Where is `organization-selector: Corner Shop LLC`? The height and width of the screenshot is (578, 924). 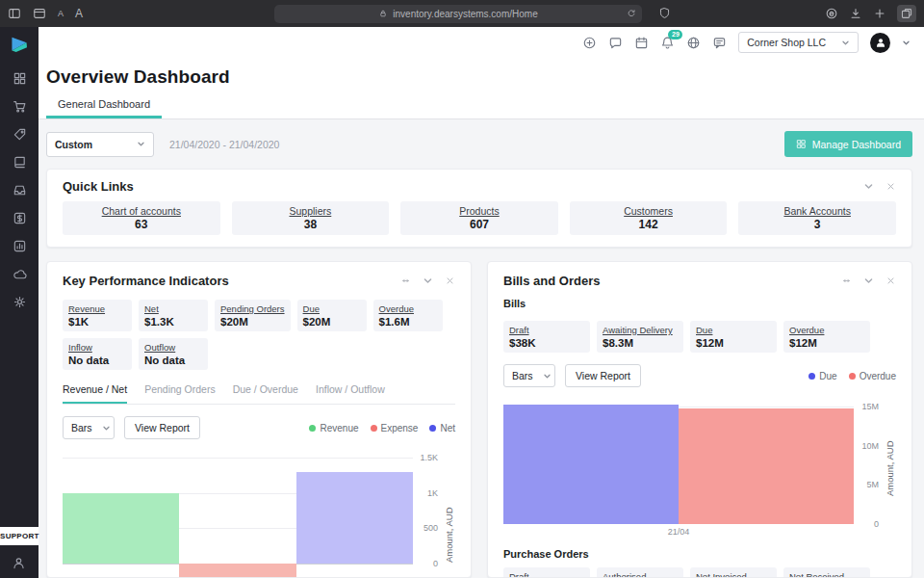
organization-selector: Corner Shop LLC is located at coordinates (799, 42).